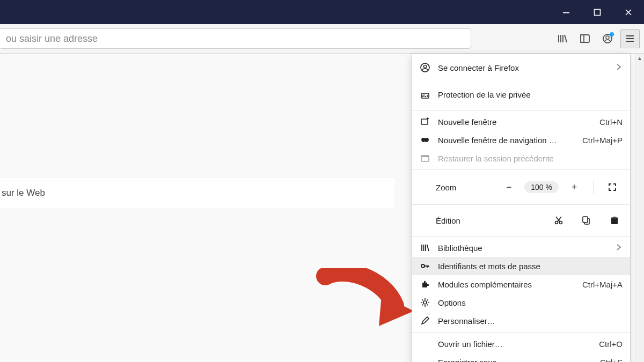 Image resolution: width=644 pixels, height=362 pixels. What do you see at coordinates (521, 94) in the screenshot?
I see `menu-item-privacy: Protection de la vie privée` at bounding box center [521, 94].